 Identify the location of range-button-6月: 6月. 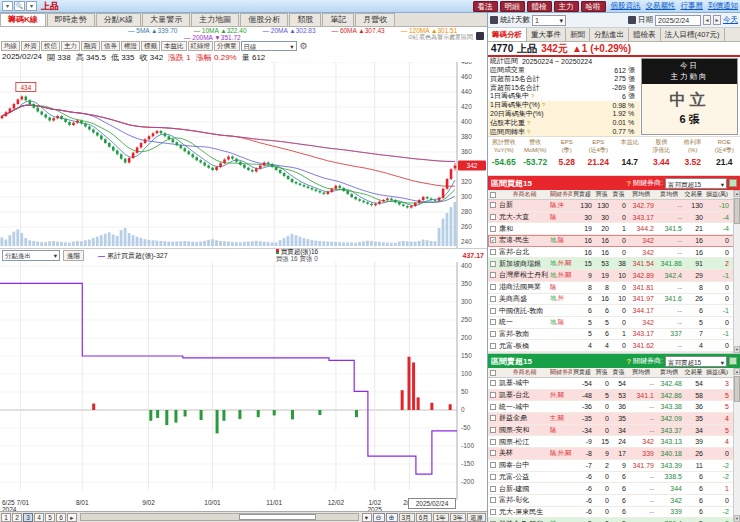
(424, 518).